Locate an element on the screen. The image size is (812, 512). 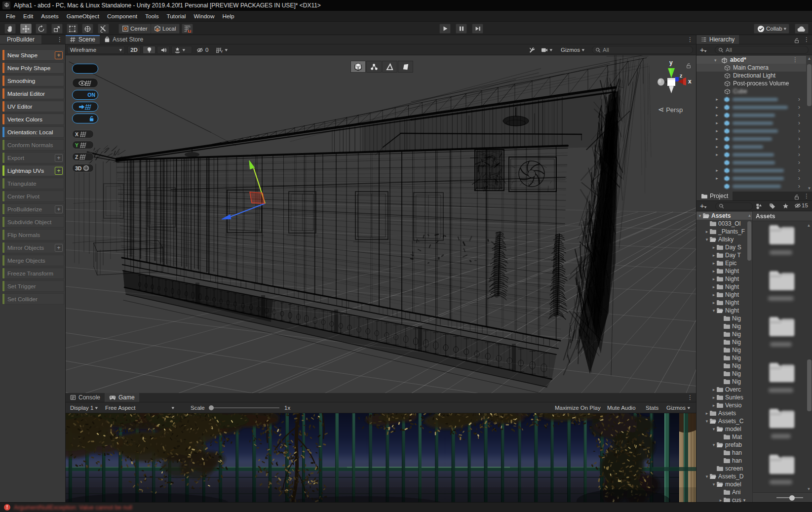
project-tree-item: ▾prefab is located at coordinates (724, 445).